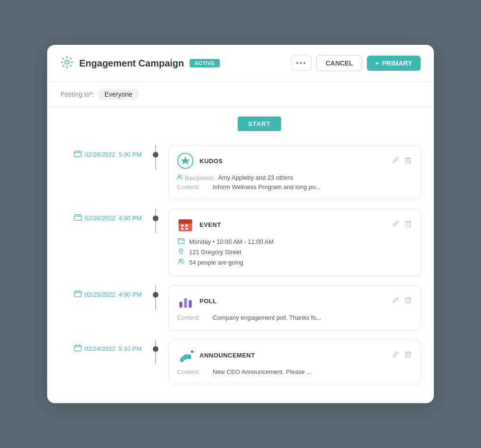 Image resolution: width=481 pixels, height=448 pixels. What do you see at coordinates (259, 124) in the screenshot?
I see `start-button: START` at bounding box center [259, 124].